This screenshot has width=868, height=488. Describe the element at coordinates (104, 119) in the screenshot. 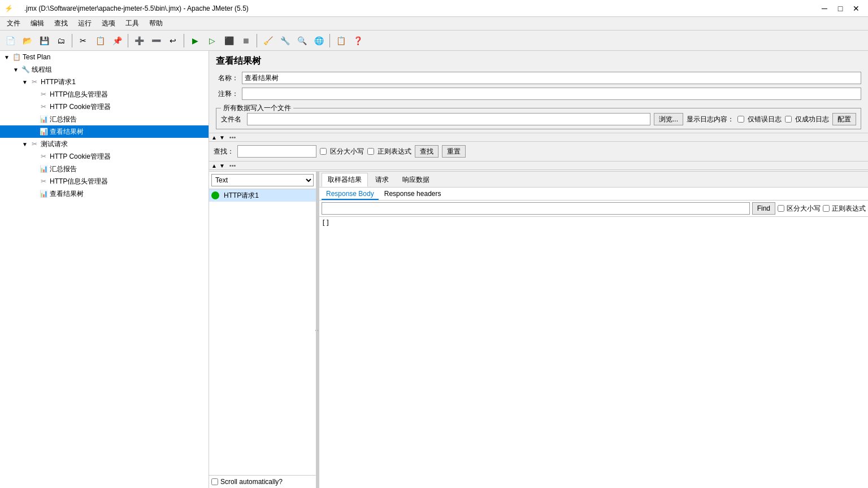

I see `tree-item-summary1: ▼ 📊 汇总报告` at that location.